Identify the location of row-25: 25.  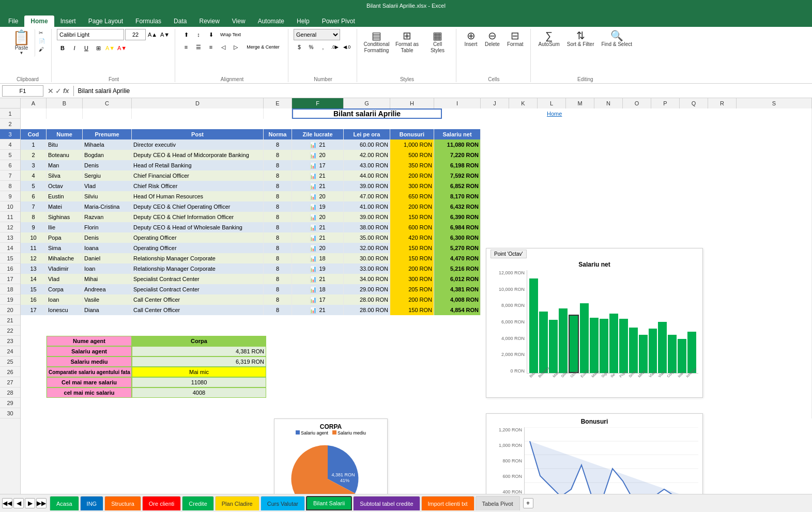
(10, 362).